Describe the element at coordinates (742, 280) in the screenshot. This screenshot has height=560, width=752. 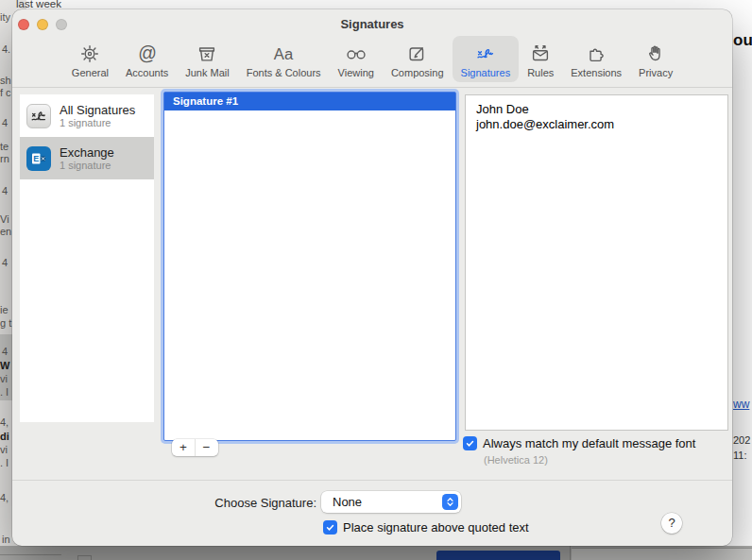
I see `background-mail-content: ouww20211:` at that location.